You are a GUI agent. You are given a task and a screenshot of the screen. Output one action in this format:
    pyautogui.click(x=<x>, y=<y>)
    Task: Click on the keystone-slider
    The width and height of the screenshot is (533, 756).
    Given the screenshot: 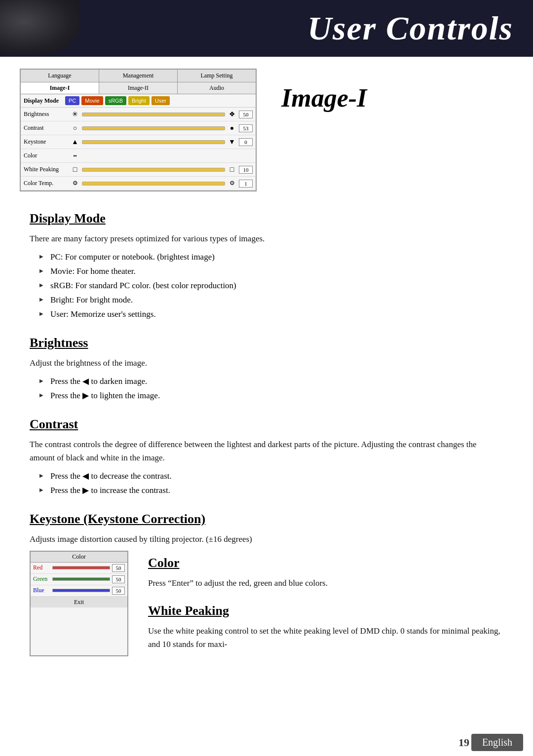 What is the action you would take?
    pyautogui.click(x=153, y=142)
    